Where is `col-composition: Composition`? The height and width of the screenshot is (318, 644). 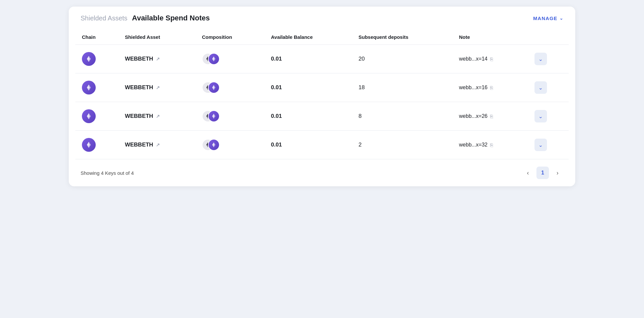
col-composition: Composition is located at coordinates (230, 37).